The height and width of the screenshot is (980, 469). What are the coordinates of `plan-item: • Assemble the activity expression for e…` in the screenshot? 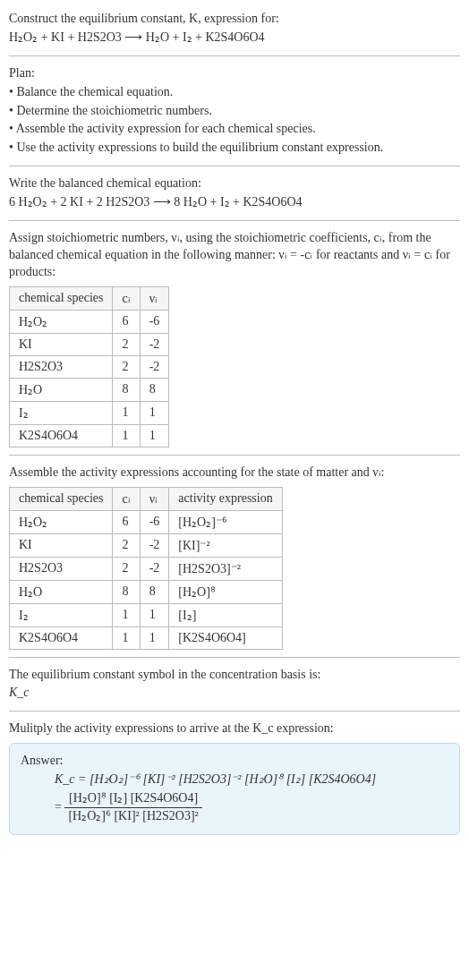 It's located at (234, 129).